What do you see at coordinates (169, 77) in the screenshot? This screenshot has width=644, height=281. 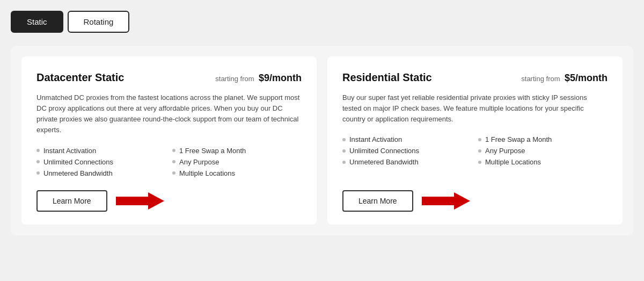 I see `card-header-1: Datacenter Static starting from $9/month` at bounding box center [169, 77].